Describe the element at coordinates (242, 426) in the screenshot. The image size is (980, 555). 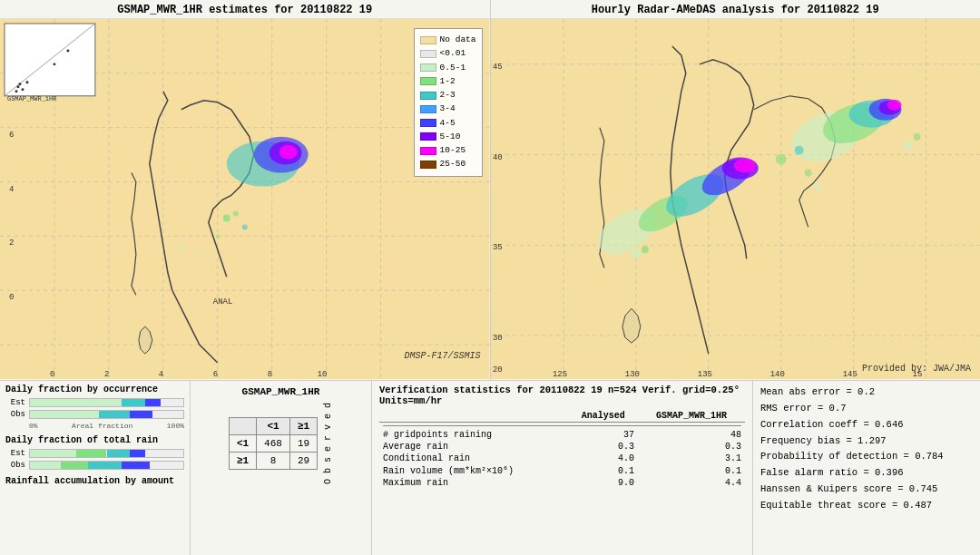
I see `contingency-header-empty` at that location.